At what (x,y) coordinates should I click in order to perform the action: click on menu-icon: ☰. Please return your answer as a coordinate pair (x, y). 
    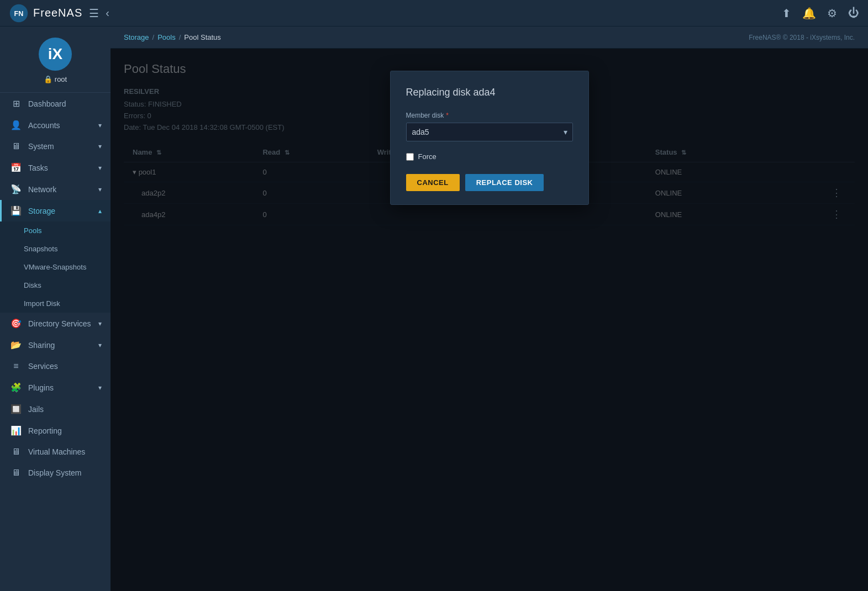
    Looking at the image, I should click on (94, 13).